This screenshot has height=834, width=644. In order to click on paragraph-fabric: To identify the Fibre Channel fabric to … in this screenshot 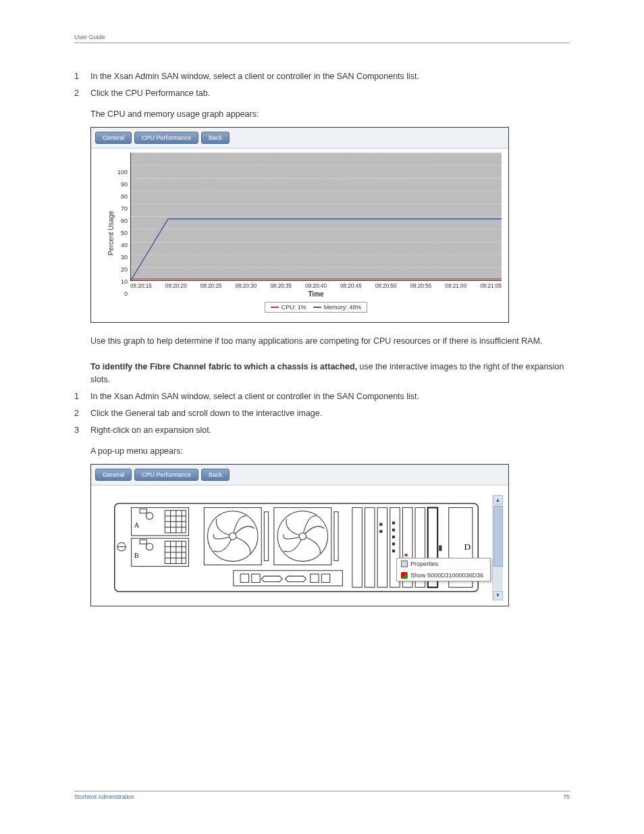, I will do `click(330, 374)`.